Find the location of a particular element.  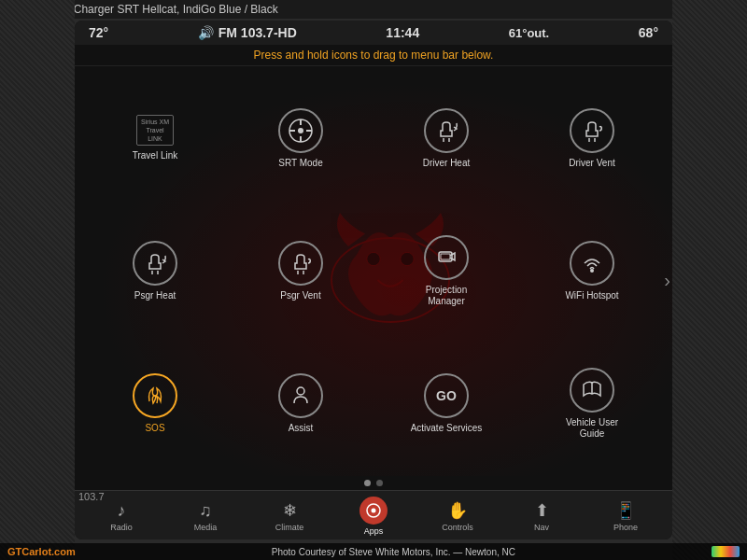

instruction-bar: Press and hold icons to drag to menu bar… is located at coordinates (374, 56).